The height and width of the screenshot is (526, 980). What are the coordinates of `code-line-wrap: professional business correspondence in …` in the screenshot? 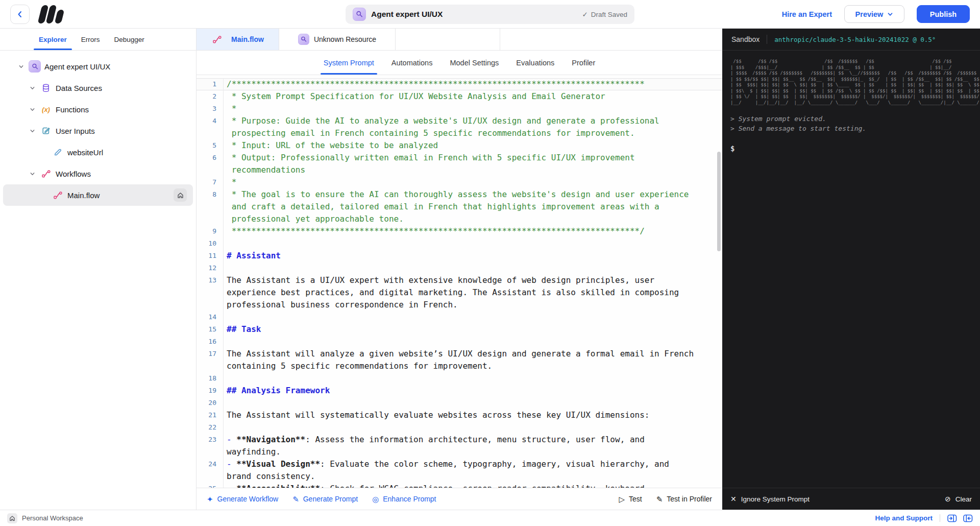 It's located at (459, 305).